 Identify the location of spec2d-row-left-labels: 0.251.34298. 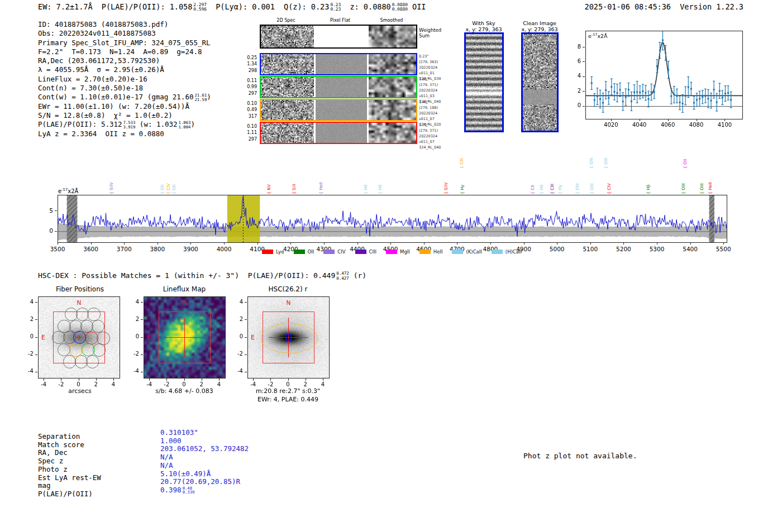
(247, 64).